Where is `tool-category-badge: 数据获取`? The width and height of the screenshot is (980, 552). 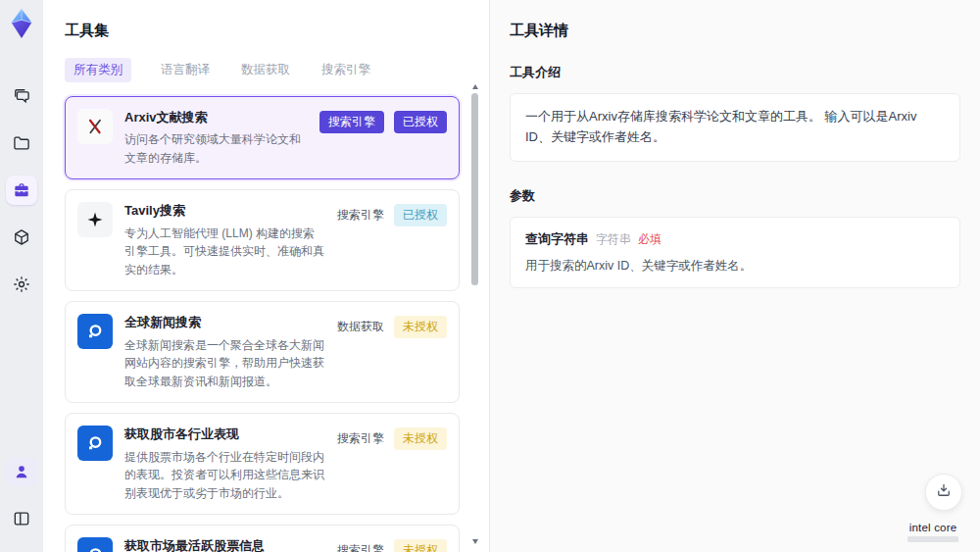 tool-category-badge: 数据获取 is located at coordinates (361, 327).